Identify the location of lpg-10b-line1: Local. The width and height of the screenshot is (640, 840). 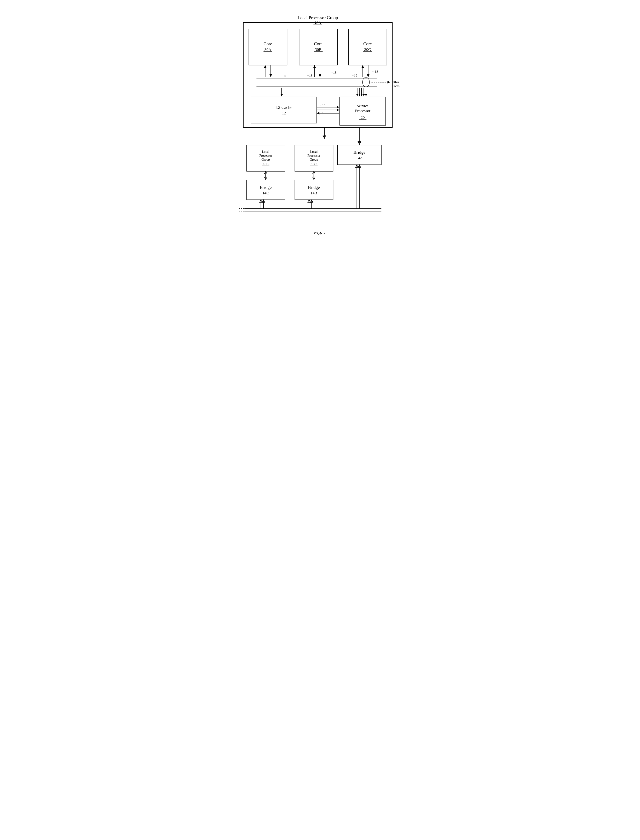
(266, 152).